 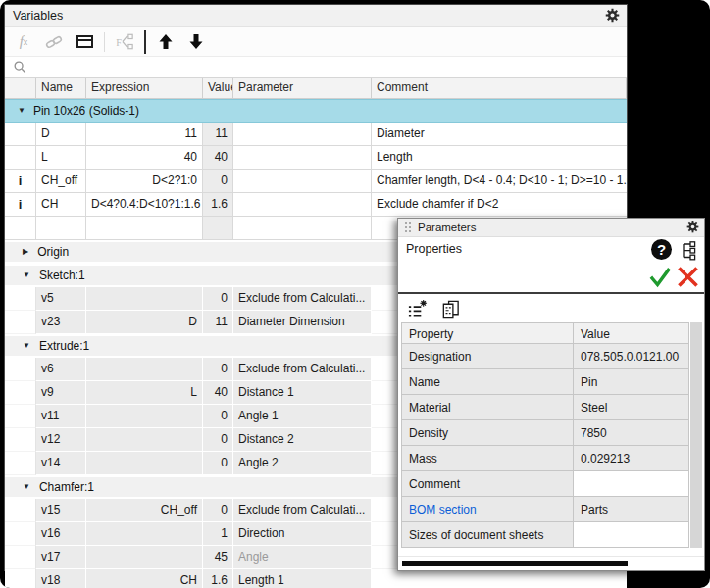 I want to click on column-header-comment: Comment, so click(x=499, y=88).